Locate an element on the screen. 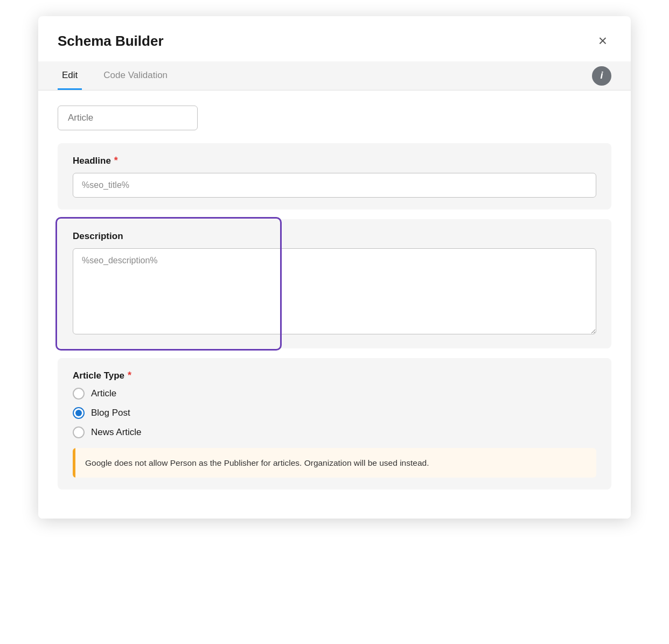 The height and width of the screenshot is (644, 669). radio-blog-post-label: Blog Post is located at coordinates (111, 413).